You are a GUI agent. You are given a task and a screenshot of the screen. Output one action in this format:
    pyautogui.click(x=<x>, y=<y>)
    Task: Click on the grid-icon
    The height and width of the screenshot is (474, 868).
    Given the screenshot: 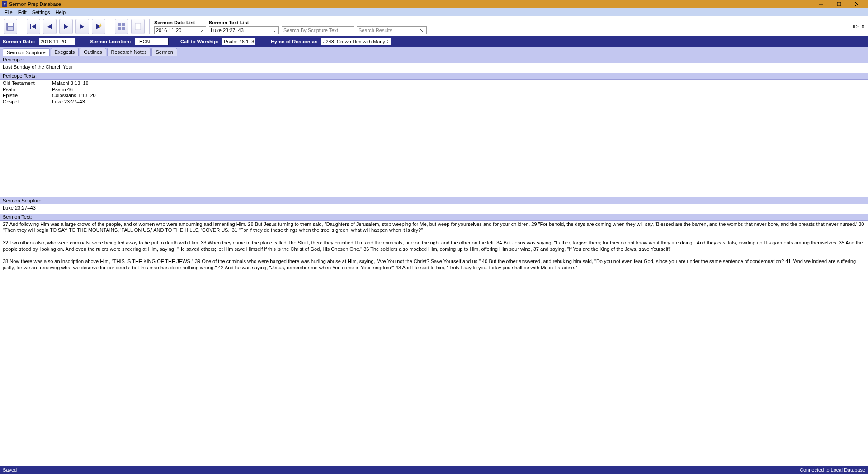 What is the action you would take?
    pyautogui.click(x=122, y=27)
    